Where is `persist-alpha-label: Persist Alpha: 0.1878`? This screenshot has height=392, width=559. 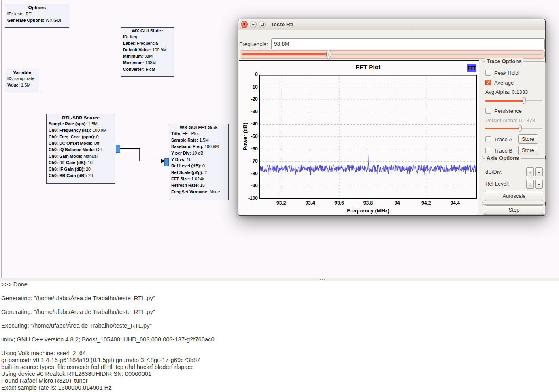 persist-alpha-label: Persist Alpha: 0.1878 is located at coordinates (510, 121).